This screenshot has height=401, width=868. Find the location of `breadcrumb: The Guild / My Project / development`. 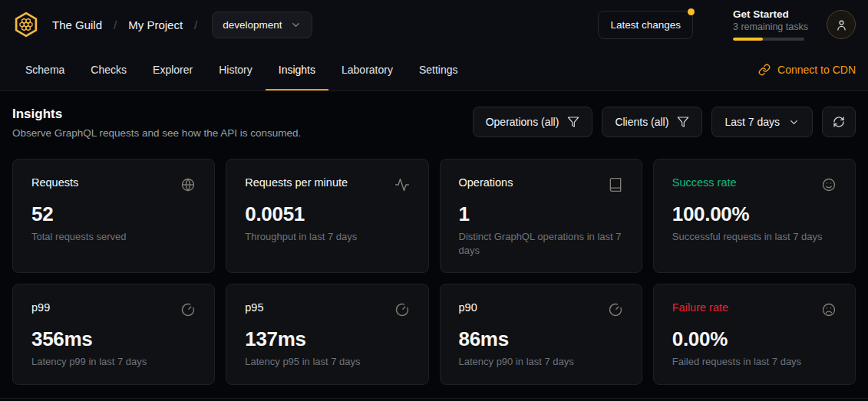

breadcrumb: The Guild / My Project / development is located at coordinates (183, 25).